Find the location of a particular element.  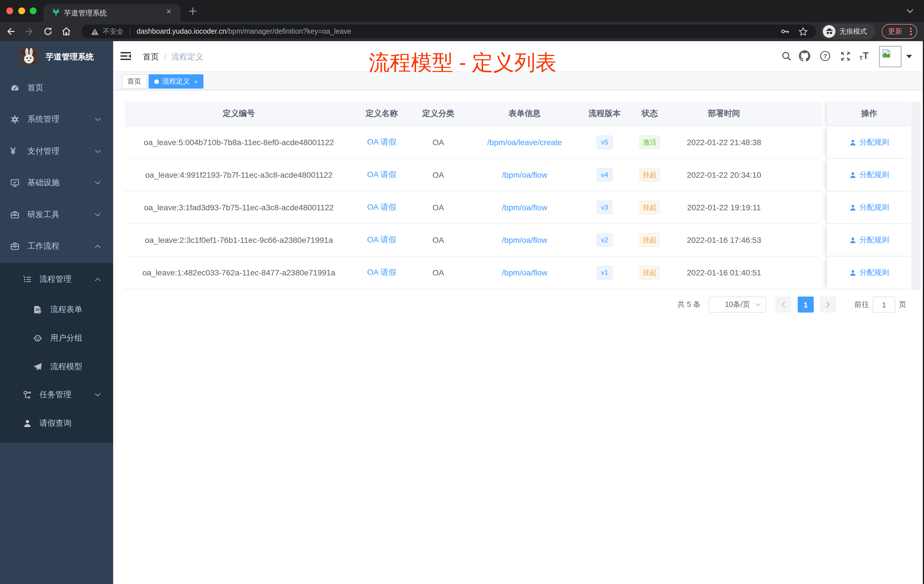

logo-avatar is located at coordinates (29, 56).